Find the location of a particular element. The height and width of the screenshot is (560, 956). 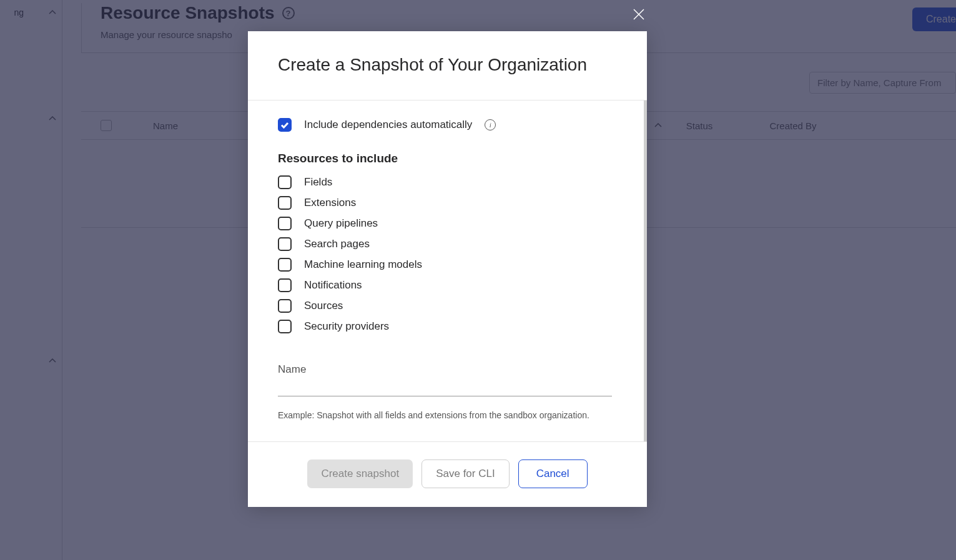

ml-models-label: Machine learning models is located at coordinates (363, 265).